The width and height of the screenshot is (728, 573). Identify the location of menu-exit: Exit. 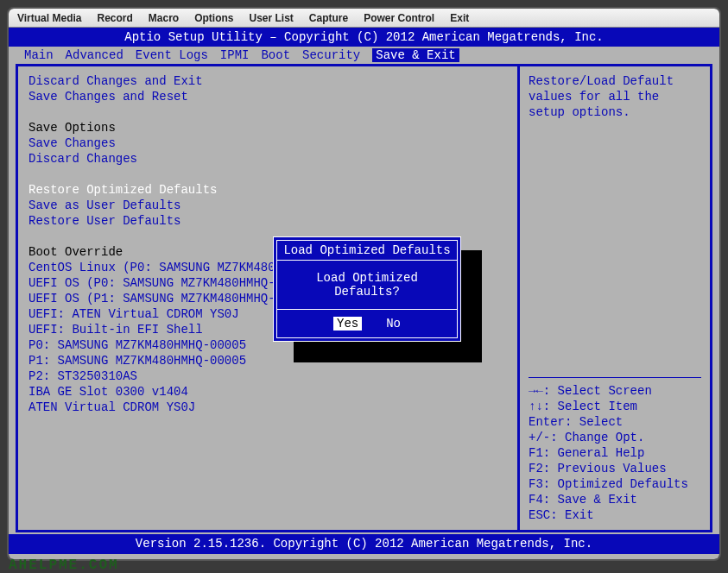
(459, 18).